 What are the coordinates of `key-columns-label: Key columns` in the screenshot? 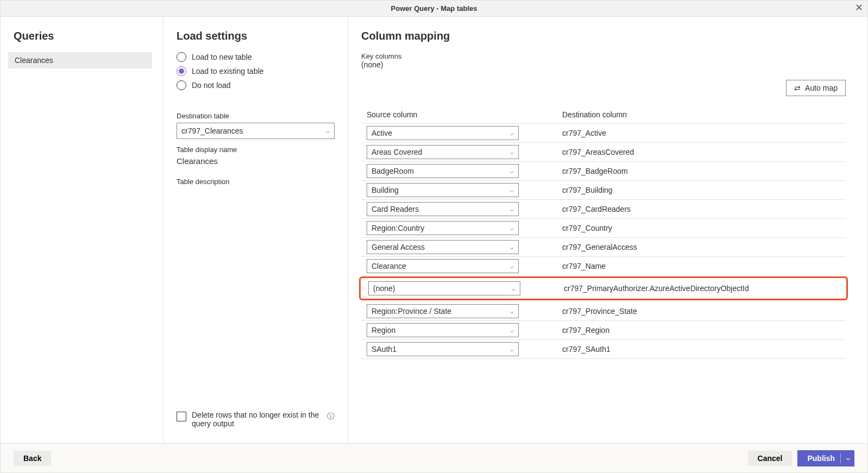 It's located at (603, 56).